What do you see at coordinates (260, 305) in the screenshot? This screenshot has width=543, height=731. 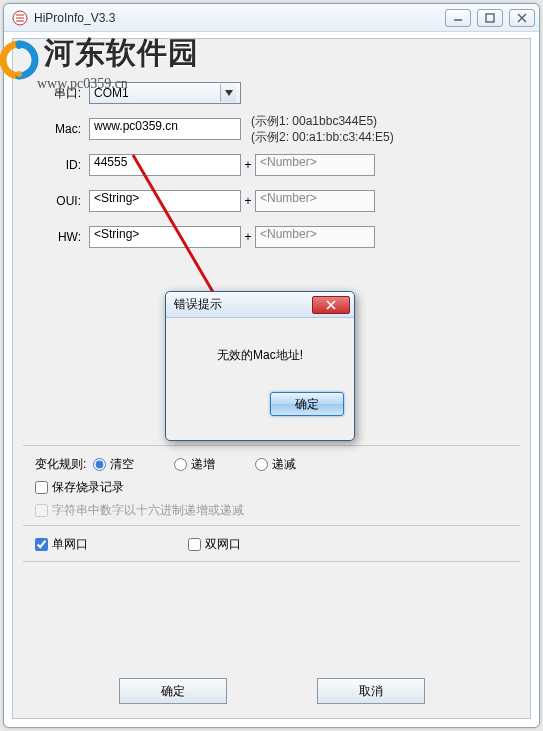 I see `dialog-titlebar: 错误提示` at bounding box center [260, 305].